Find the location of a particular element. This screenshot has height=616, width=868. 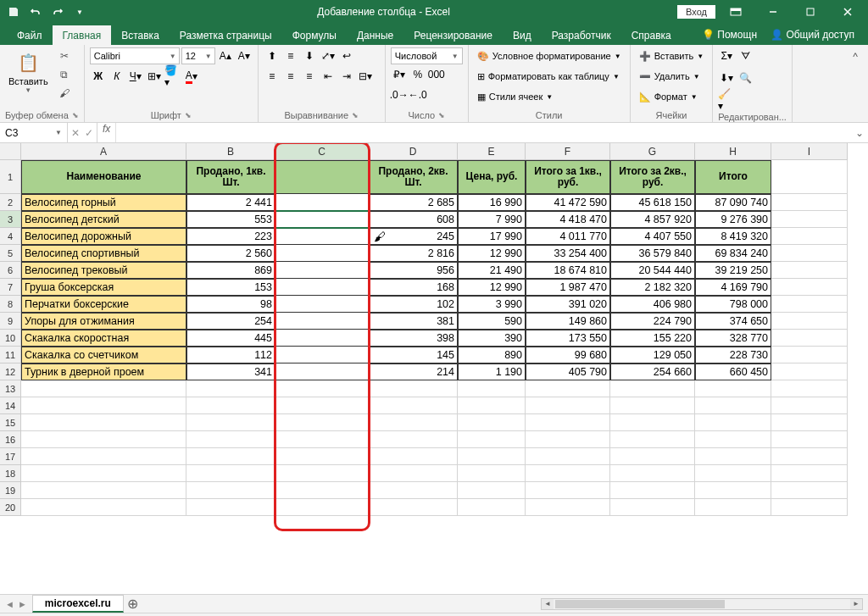

cell-G9: 224 790 is located at coordinates (653, 321).